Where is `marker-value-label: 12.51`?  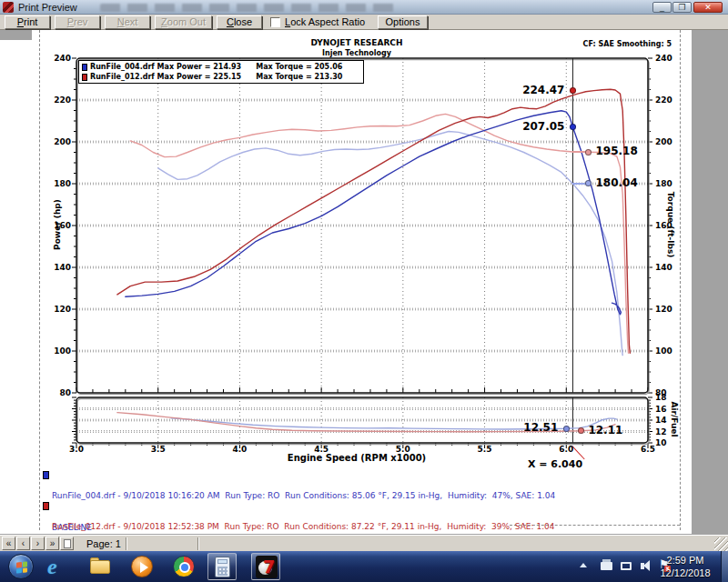 marker-value-label: 12.51 is located at coordinates (528, 427).